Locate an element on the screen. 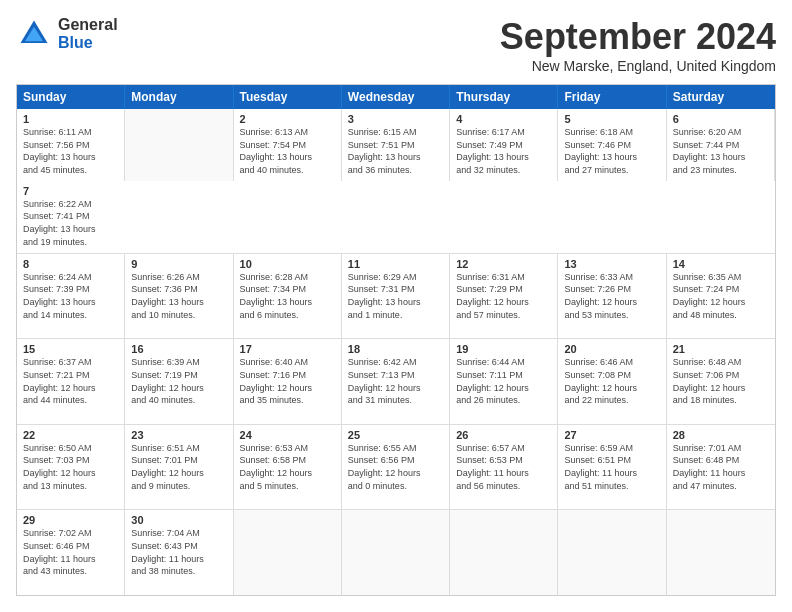  calendar-row: 22Sunrise: 6:50 AMSunset: 7:03 PMDayligh… is located at coordinates (396, 467).